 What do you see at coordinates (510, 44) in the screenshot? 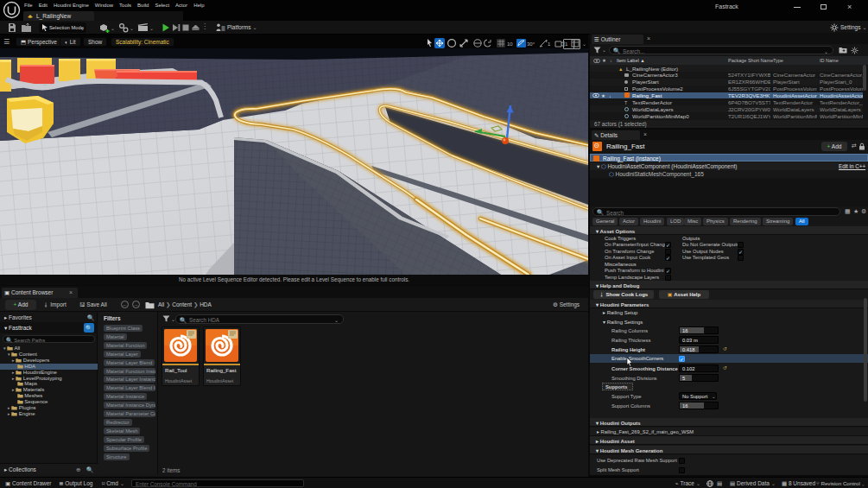
I see `svg-text: 10` at bounding box center [510, 44].